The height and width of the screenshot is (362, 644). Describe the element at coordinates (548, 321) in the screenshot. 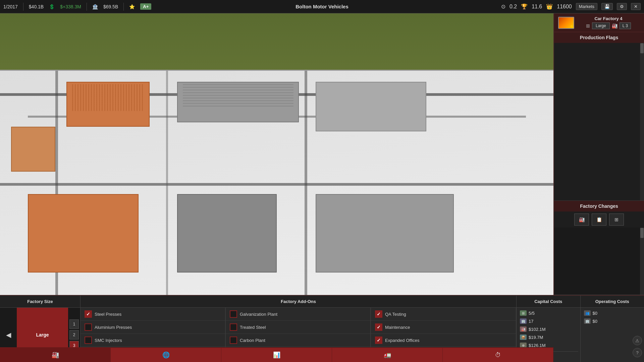

I see `capital-row-2: 🏢 17` at that location.